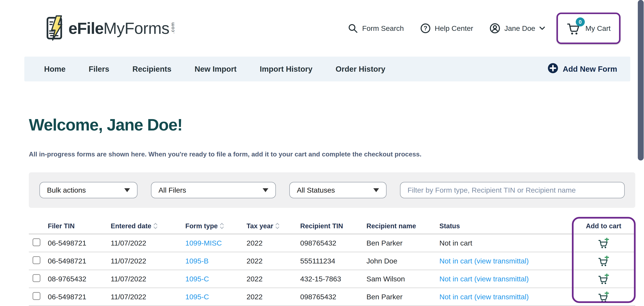 This screenshot has height=306, width=644. I want to click on brand-name-bold: eFile, so click(86, 28).